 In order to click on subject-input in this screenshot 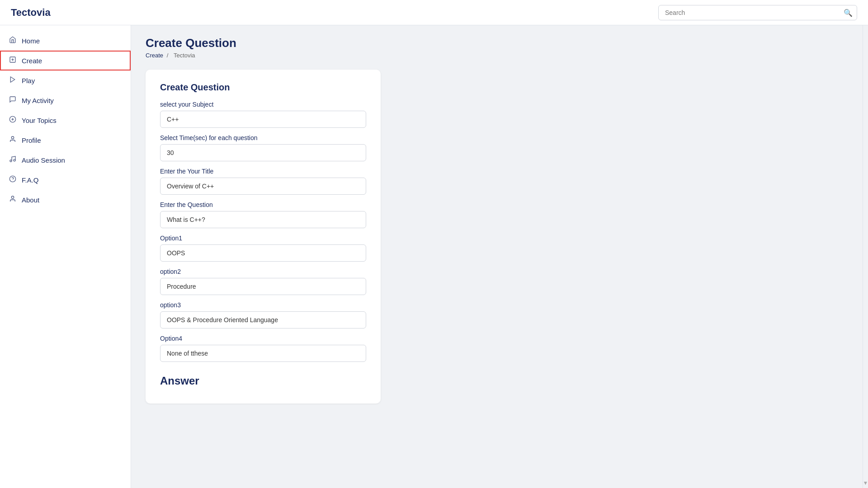, I will do `click(263, 119)`.